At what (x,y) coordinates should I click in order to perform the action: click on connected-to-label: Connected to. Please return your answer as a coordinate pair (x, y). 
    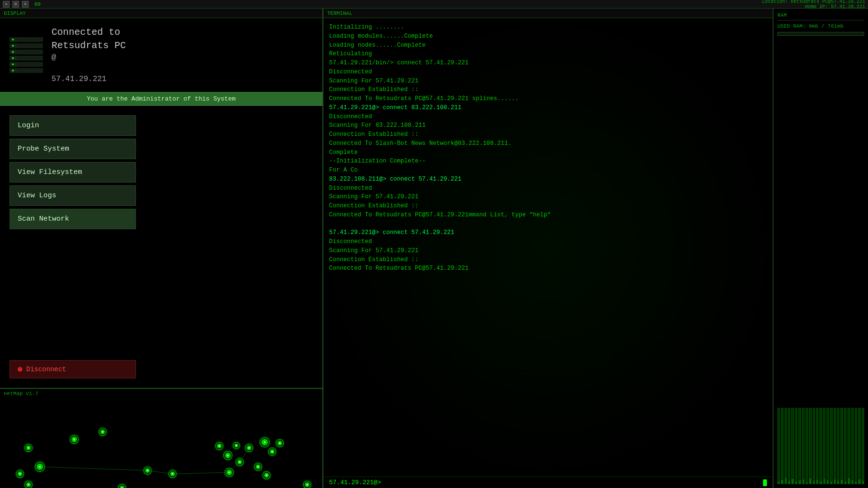
    Looking at the image, I should click on (89, 32).